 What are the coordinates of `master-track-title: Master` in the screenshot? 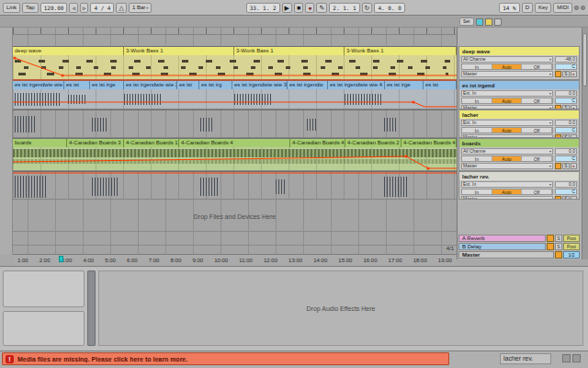 It's located at (506, 255).